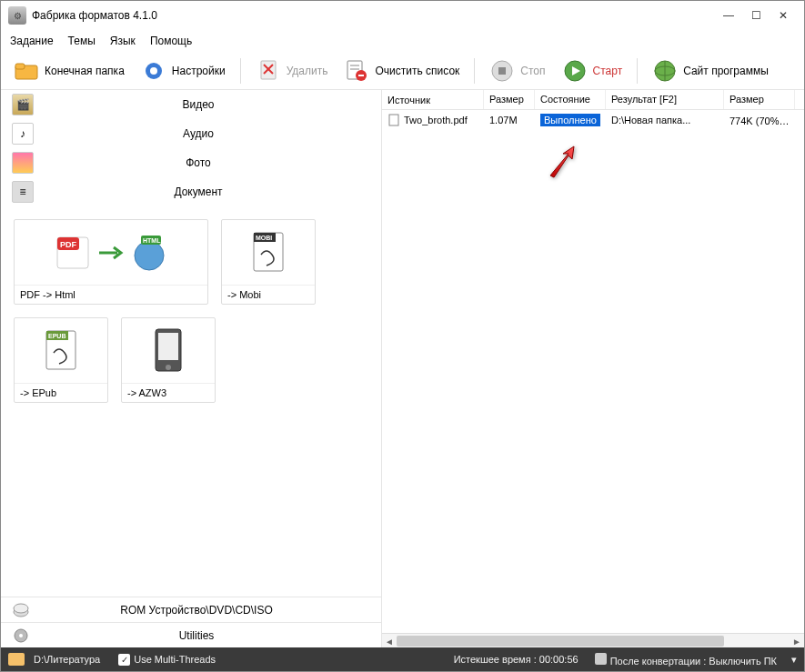 This screenshot has height=672, width=805. What do you see at coordinates (23, 192) in the screenshot?
I see `document-icon: ≡` at bounding box center [23, 192].